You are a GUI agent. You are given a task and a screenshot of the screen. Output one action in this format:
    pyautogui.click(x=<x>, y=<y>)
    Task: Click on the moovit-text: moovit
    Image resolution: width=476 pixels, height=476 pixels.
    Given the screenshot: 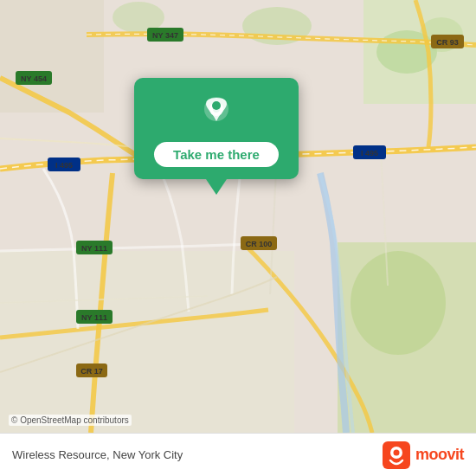 What is the action you would take?
    pyautogui.click(x=440, y=455)
    